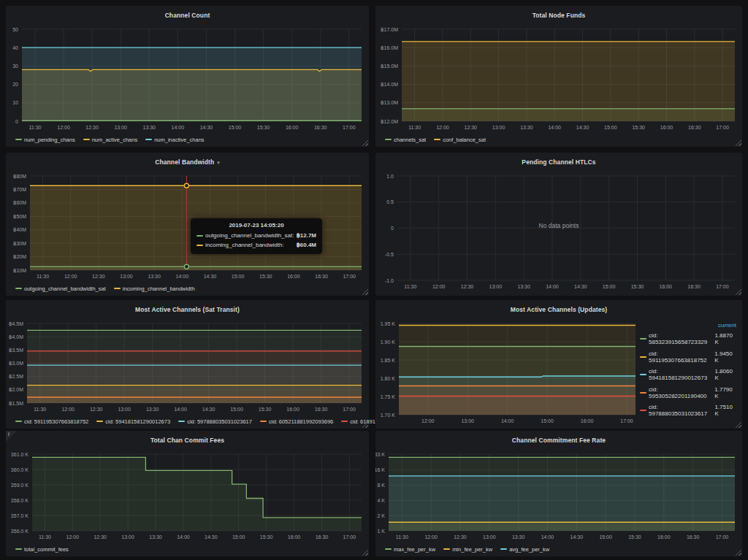  I want to click on y-axis-tick-label: 0.5, so click(390, 202).